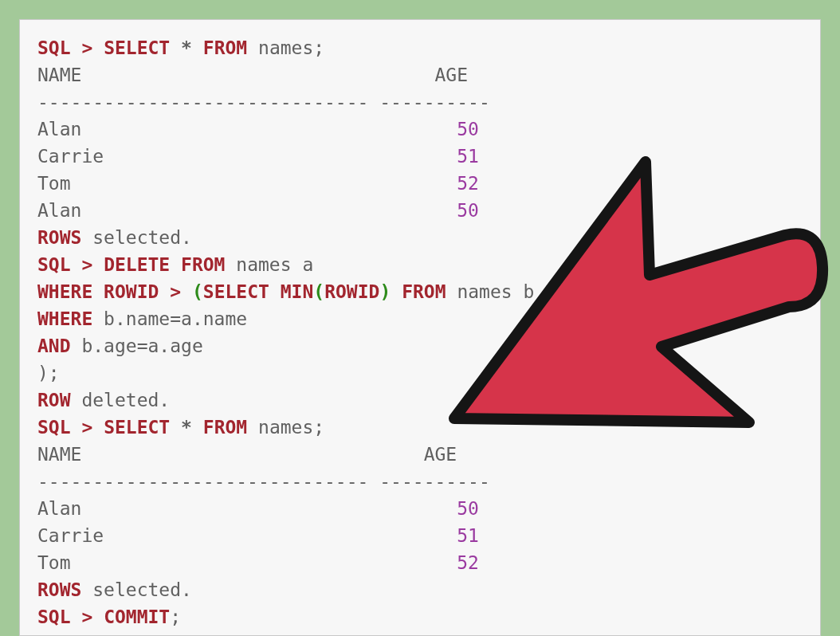 The image size is (840, 636). I want to click on paren-close: ), so click(385, 292).